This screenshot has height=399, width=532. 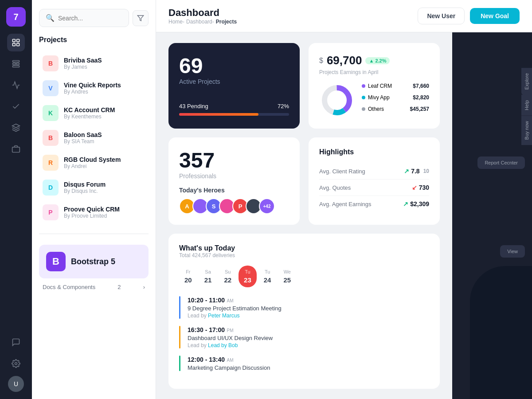 What do you see at coordinates (527, 106) in the screenshot?
I see `panel-tabs: Explore Help Buy now` at bounding box center [527, 106].